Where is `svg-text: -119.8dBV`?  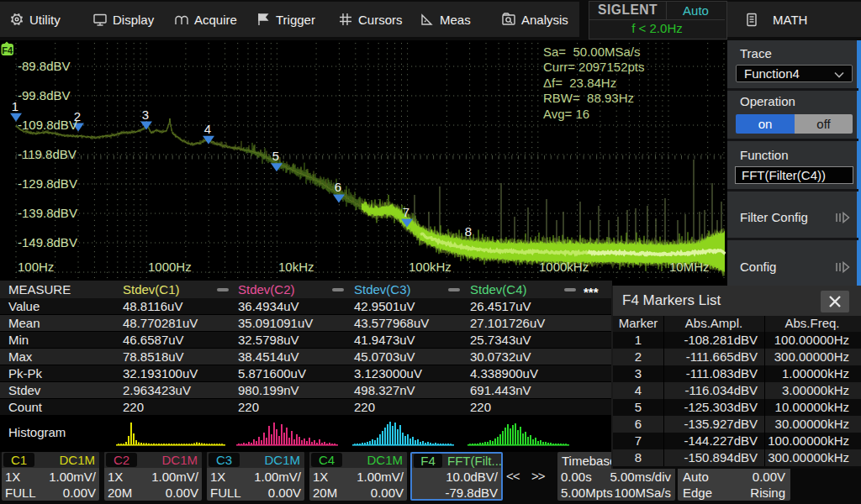 svg-text: -119.8dBV is located at coordinates (47, 155).